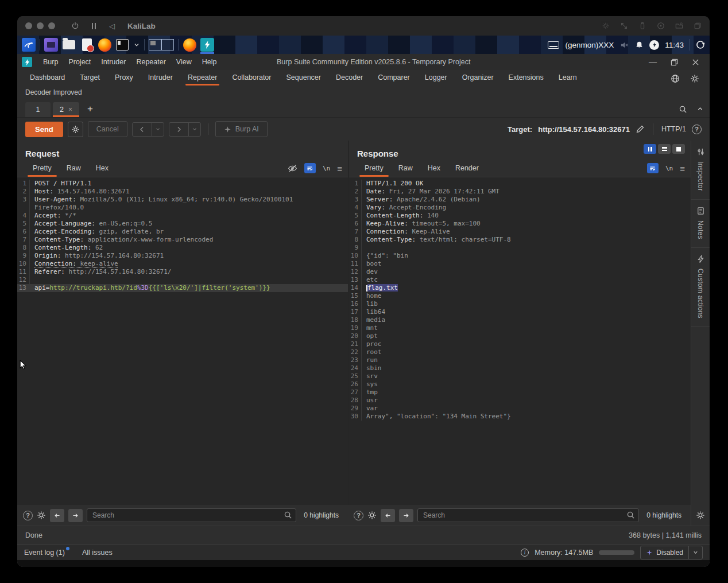 The width and height of the screenshot is (728, 583). What do you see at coordinates (122, 45) in the screenshot?
I see `qterminal-icon` at bounding box center [122, 45].